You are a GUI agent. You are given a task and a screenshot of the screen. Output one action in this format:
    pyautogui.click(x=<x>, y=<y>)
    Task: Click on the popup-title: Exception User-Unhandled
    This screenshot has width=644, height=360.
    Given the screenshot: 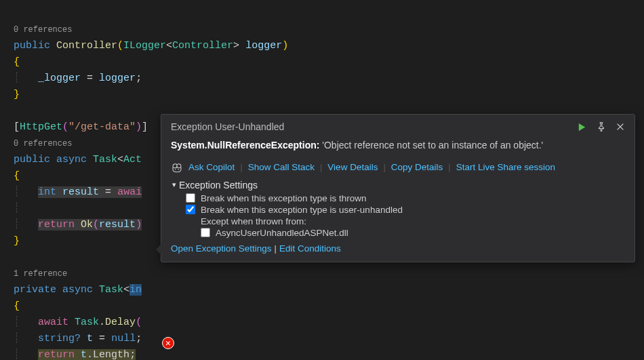 What is the action you would take?
    pyautogui.click(x=228, y=127)
    